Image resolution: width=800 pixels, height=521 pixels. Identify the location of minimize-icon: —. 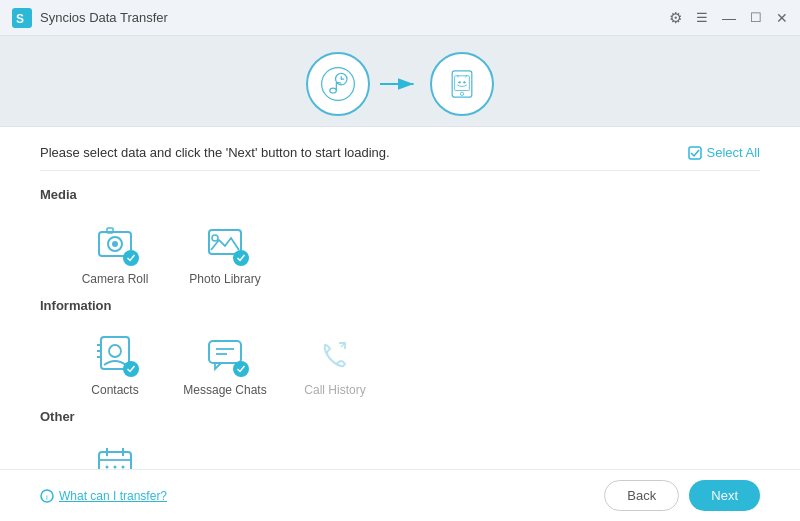
(729, 18).